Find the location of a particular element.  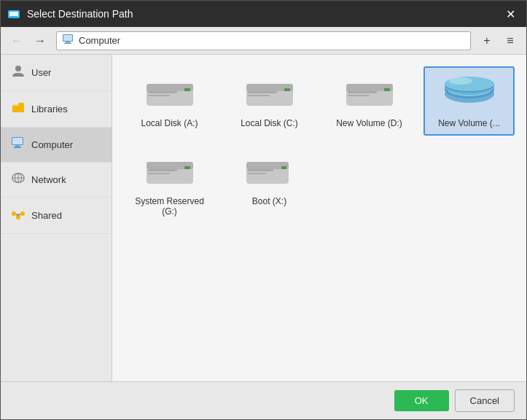

list-item: Boot (X:) is located at coordinates (270, 184).